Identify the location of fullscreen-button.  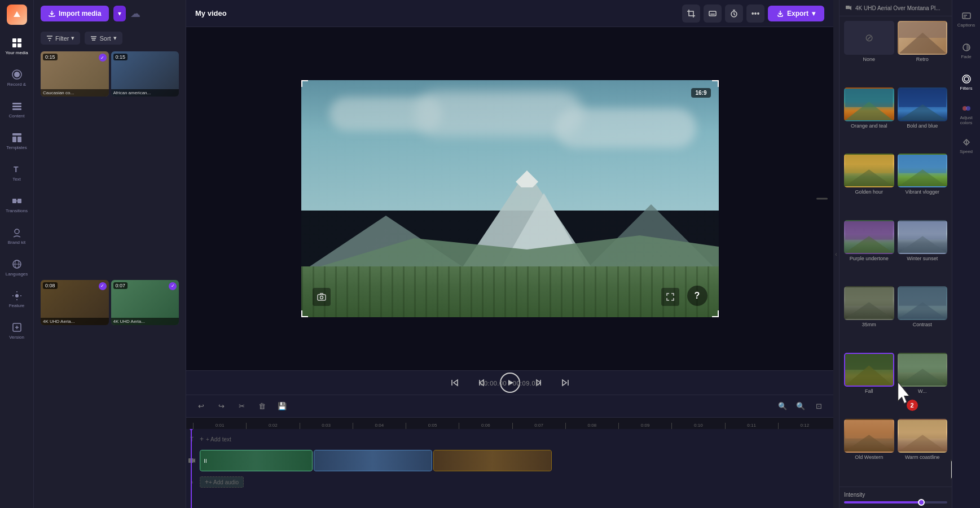
(670, 297).